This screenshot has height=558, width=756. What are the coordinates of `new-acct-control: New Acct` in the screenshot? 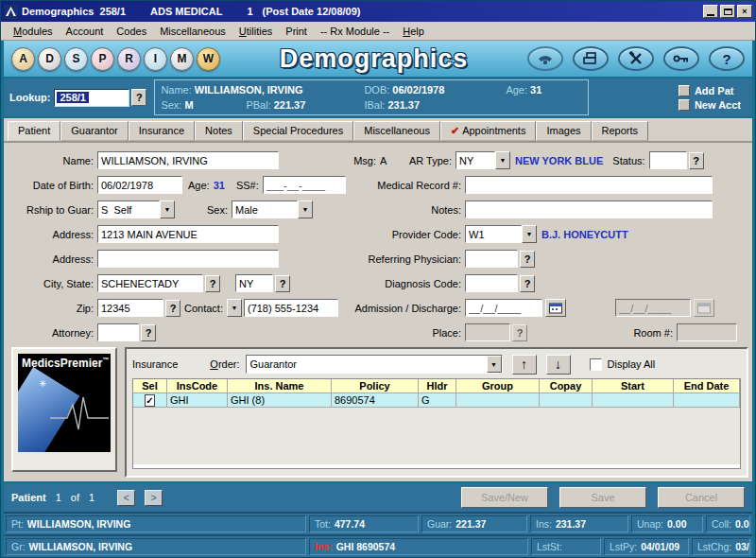 It's located at (710, 105).